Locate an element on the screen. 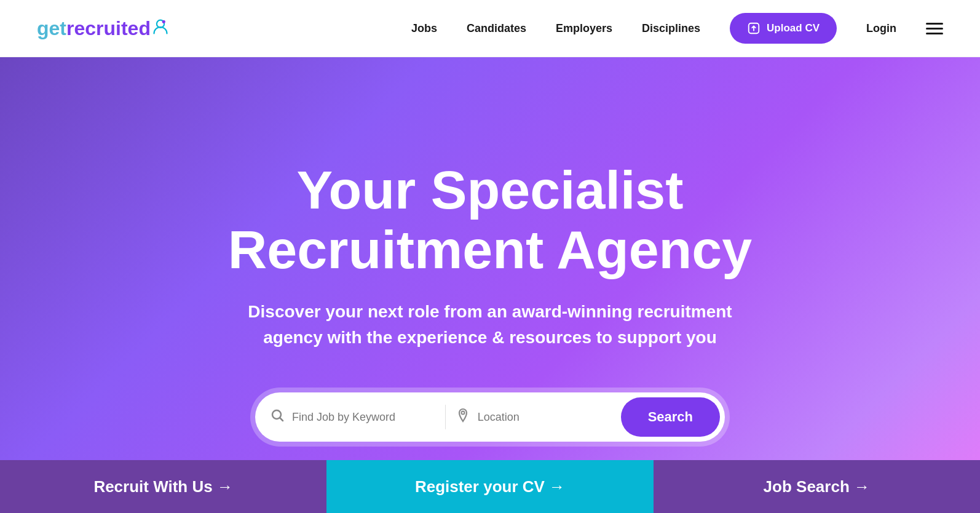 Image resolution: width=980 pixels, height=513 pixels. keyword-section is located at coordinates (353, 417).